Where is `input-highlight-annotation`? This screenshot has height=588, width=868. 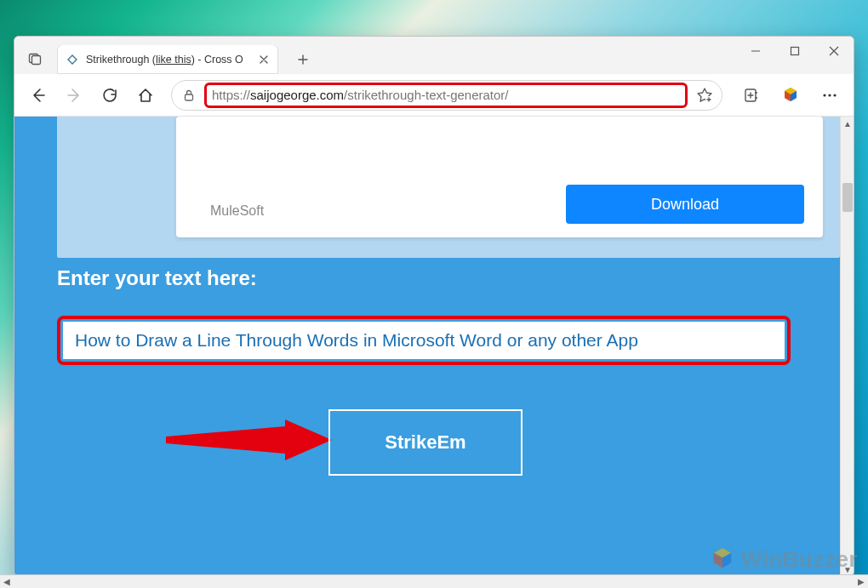
input-highlight-annotation is located at coordinates (424, 340).